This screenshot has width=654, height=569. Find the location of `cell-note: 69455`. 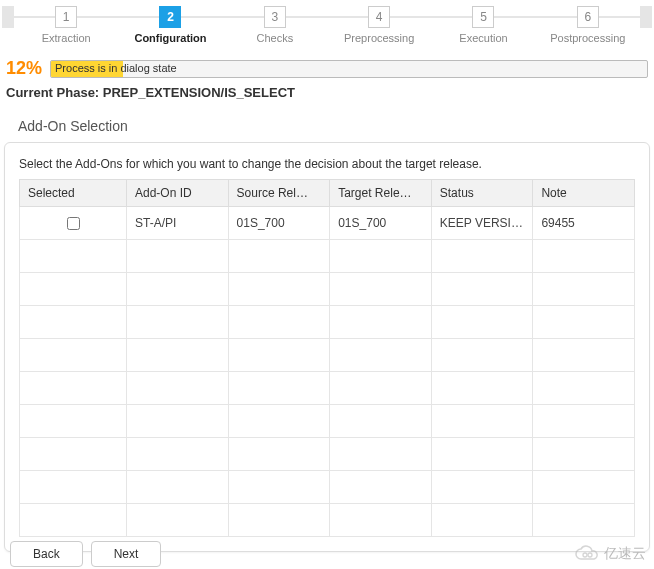

cell-note: 69455 is located at coordinates (584, 224).